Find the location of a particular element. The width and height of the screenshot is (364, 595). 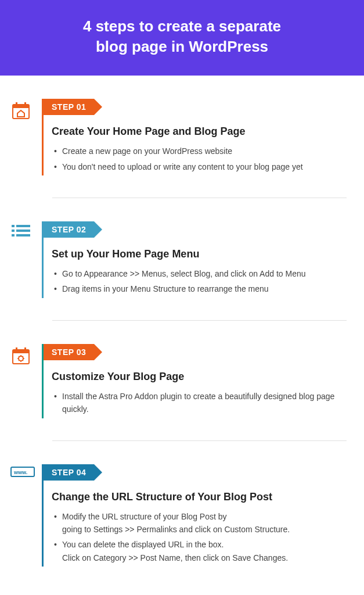

www-url-icon: www. is located at coordinates (23, 472).